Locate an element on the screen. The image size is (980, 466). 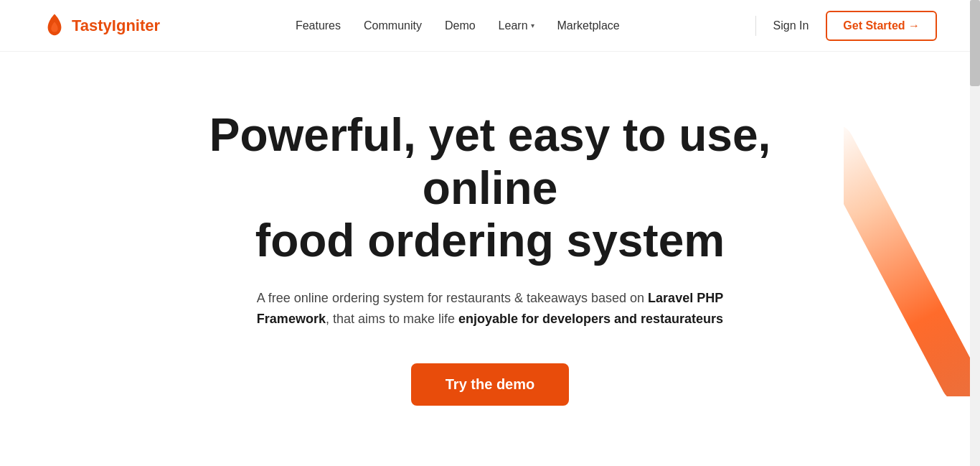
nav-learn: Learn ▾ is located at coordinates (517, 26).